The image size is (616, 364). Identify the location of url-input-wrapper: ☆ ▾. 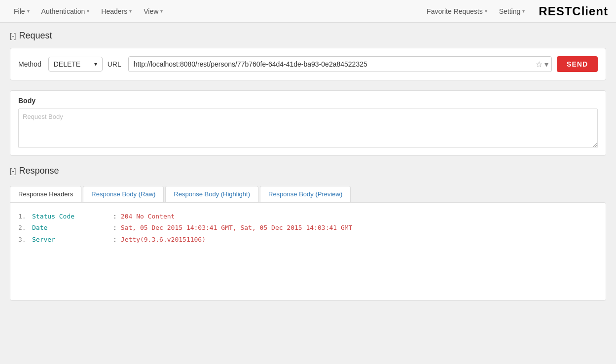
(340, 64).